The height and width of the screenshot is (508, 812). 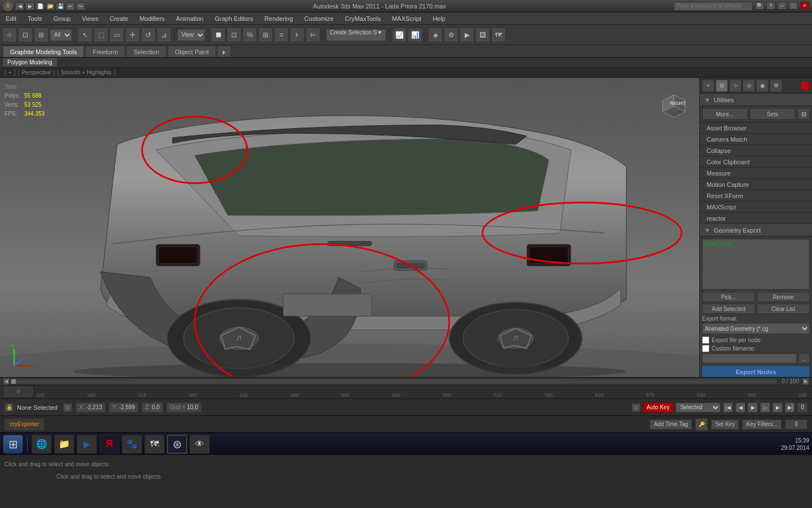 What do you see at coordinates (281, 35) in the screenshot?
I see `edit-named-btn: ≡` at bounding box center [281, 35].